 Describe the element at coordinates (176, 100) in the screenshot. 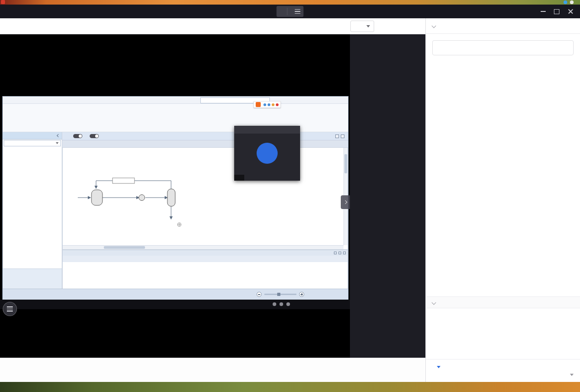

I see `aspen-menubar` at that location.